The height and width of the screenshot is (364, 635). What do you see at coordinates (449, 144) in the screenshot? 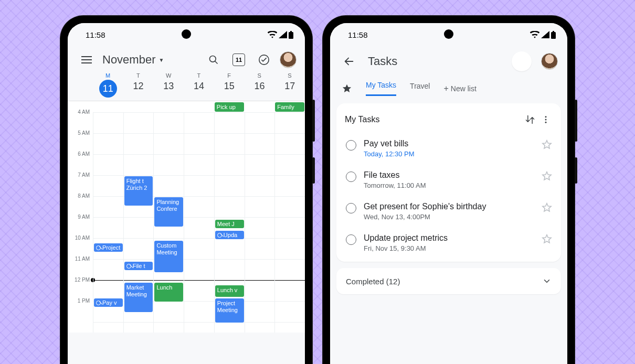
I see `task-title: Pay vet bills` at bounding box center [449, 144].